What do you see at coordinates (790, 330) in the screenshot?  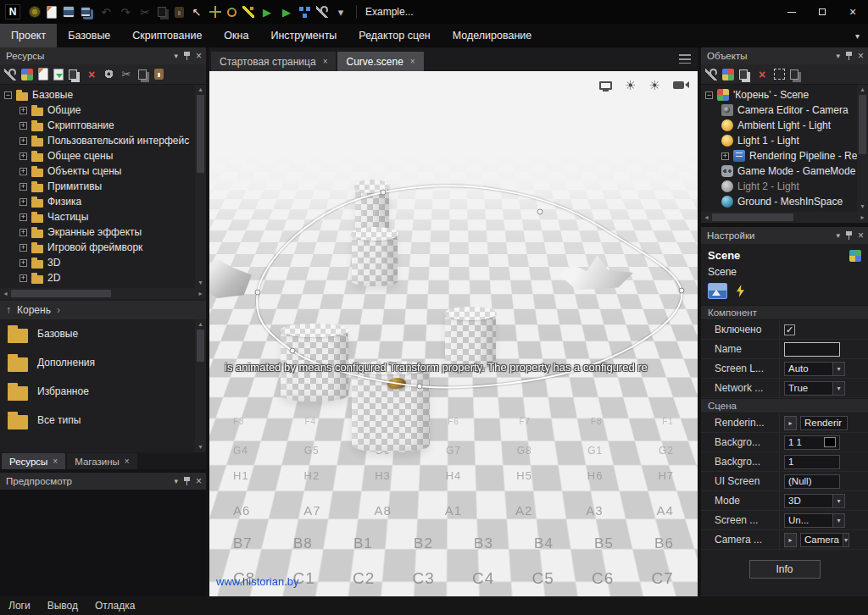 I see `checkbox: ✓` at bounding box center [790, 330].